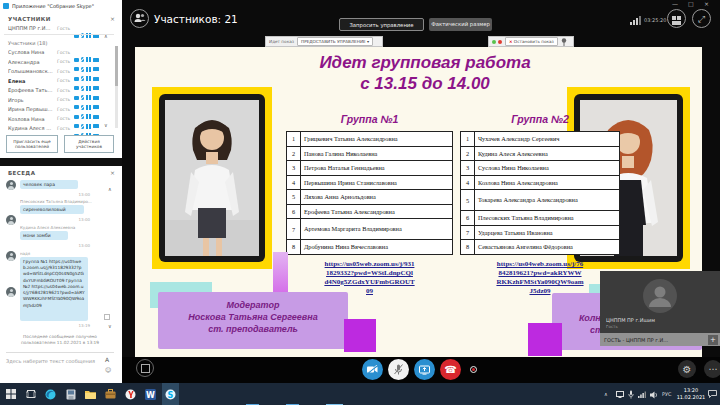 The width and height of the screenshot is (720, 405). I want to click on participant-row: Ерофеева ТатьянаГость, so click(57, 90).